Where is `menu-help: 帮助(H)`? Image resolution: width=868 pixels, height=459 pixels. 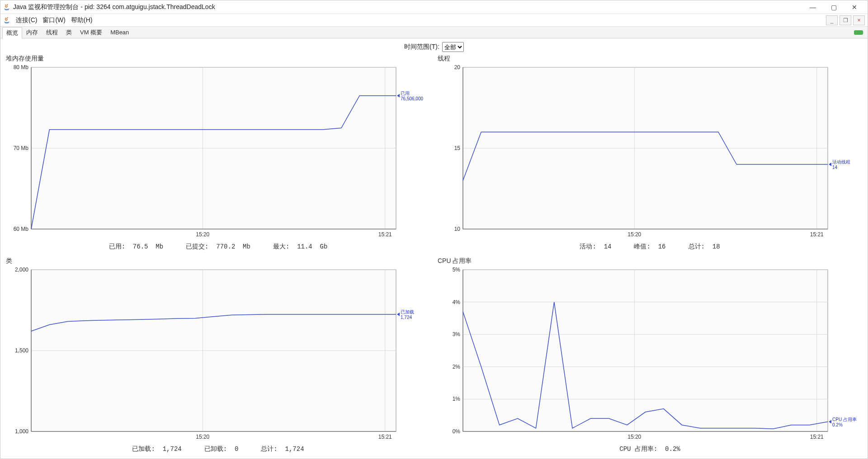 menu-help: 帮助(H) is located at coordinates (81, 20).